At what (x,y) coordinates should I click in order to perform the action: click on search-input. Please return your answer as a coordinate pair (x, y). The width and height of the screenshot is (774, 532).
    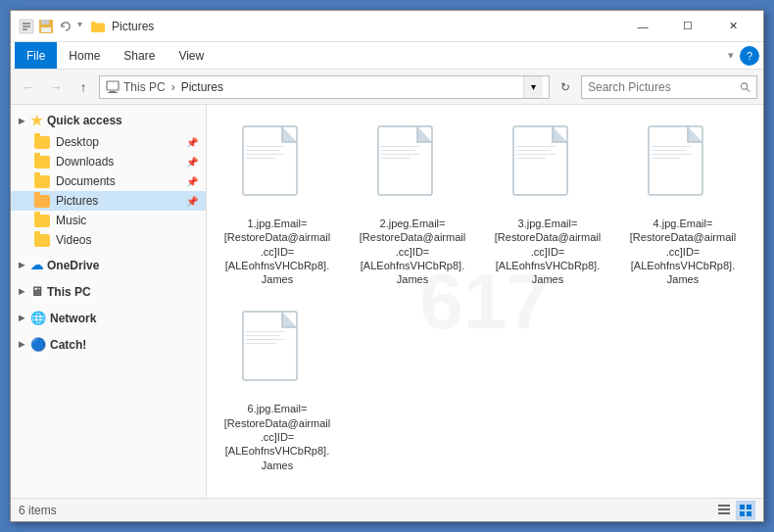
    Looking at the image, I should click on (662, 87).